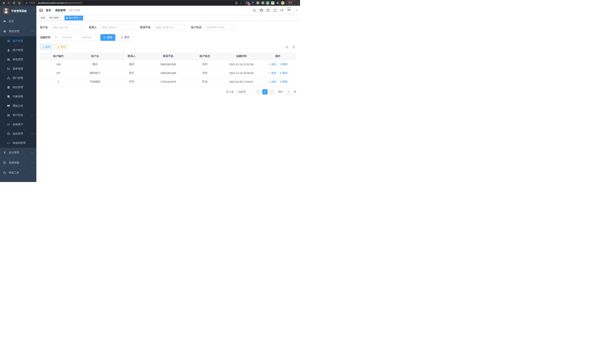  What do you see at coordinates (18, 21) in the screenshot?
I see `sidebar-item-home: 首页` at bounding box center [18, 21].